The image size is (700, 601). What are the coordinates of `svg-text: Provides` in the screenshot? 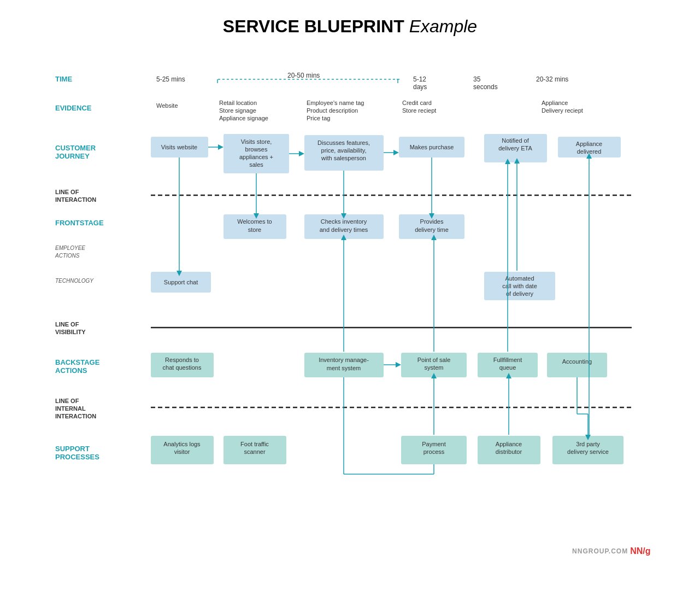 It's located at (432, 221).